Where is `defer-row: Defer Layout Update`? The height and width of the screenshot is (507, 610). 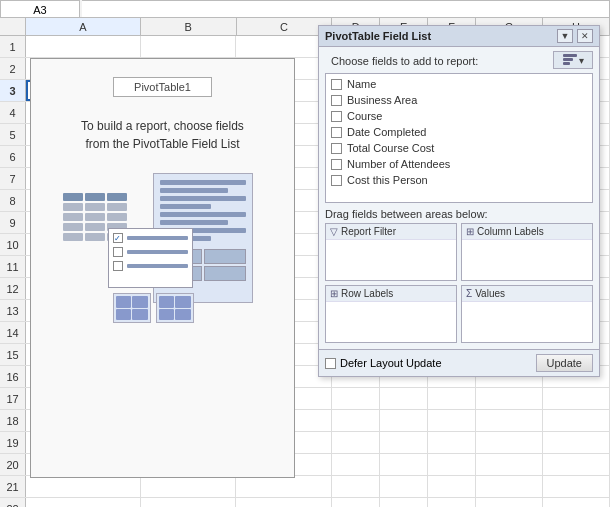 defer-row: Defer Layout Update is located at coordinates (384, 363).